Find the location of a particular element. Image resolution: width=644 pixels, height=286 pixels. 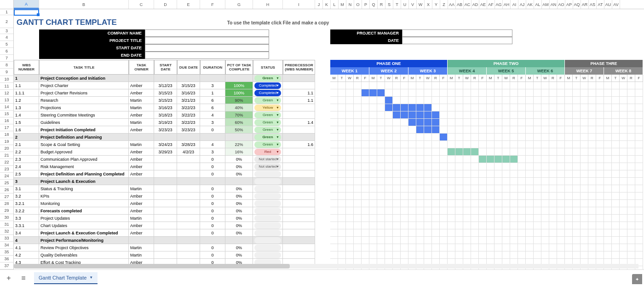

row-header: 16 is located at coordinates (6, 121).